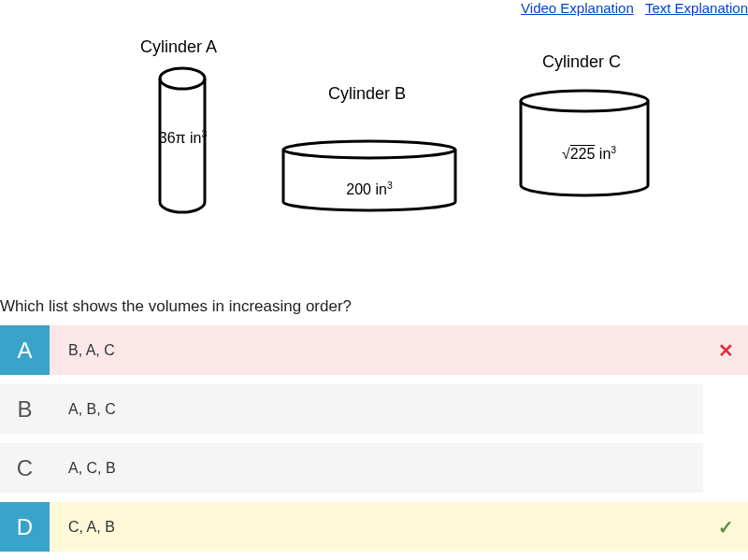  What do you see at coordinates (630, 7) in the screenshot?
I see `top-links: Video Explanation Text Explanation` at bounding box center [630, 7].